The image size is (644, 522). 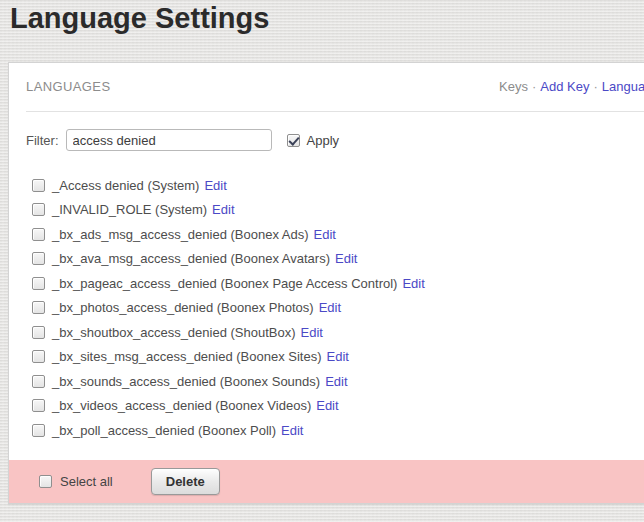 What do you see at coordinates (182, 140) in the screenshot?
I see `filter-row: Filter: Apply` at bounding box center [182, 140].